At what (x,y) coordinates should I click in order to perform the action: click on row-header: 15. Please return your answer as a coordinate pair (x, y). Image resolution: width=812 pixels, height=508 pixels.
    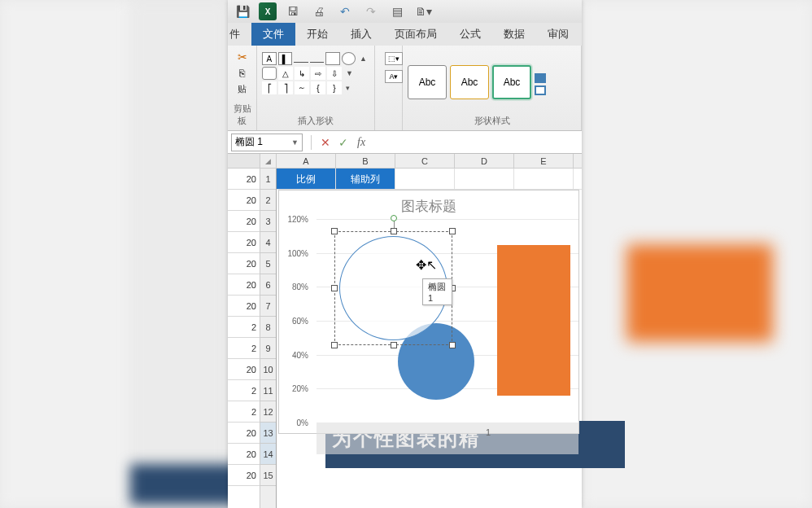
    Looking at the image, I should click on (268, 475).